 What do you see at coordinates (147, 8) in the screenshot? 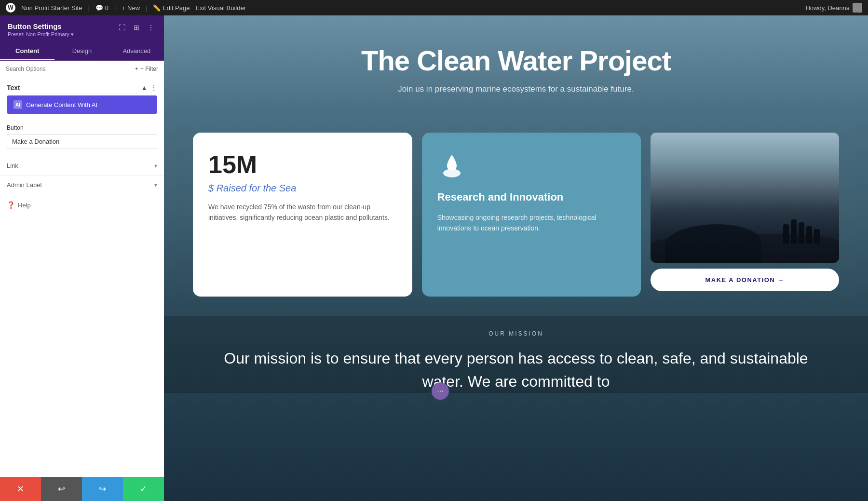
I see `separator3: |` at bounding box center [147, 8].